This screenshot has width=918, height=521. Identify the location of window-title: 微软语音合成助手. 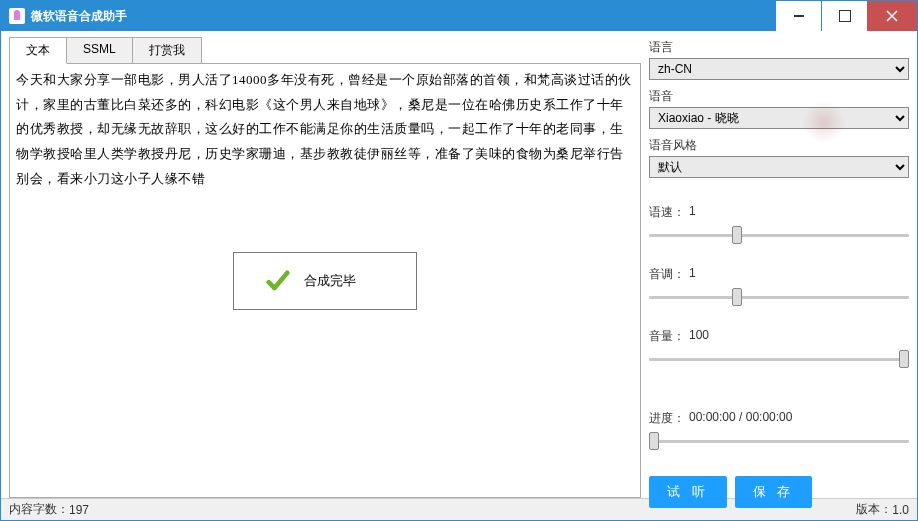
(403, 16).